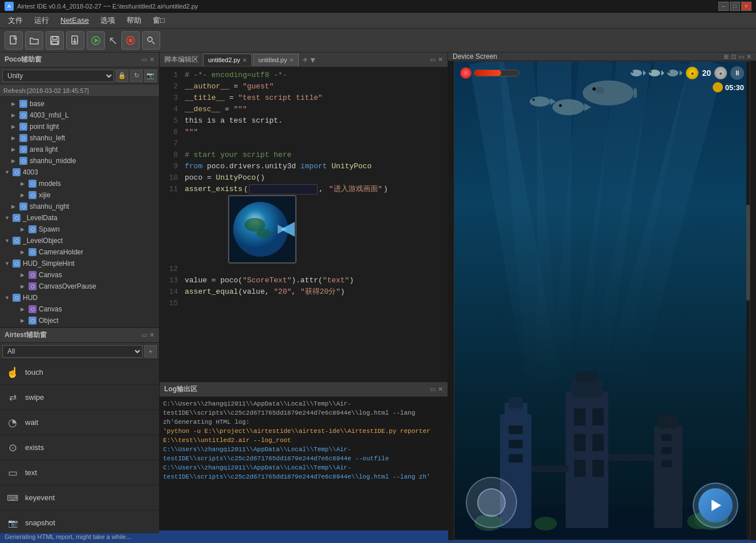 Image resolution: width=756 pixels, height=543 pixels. What do you see at coordinates (151, 351) in the screenshot?
I see `airtest-add-btn: +` at bounding box center [151, 351].